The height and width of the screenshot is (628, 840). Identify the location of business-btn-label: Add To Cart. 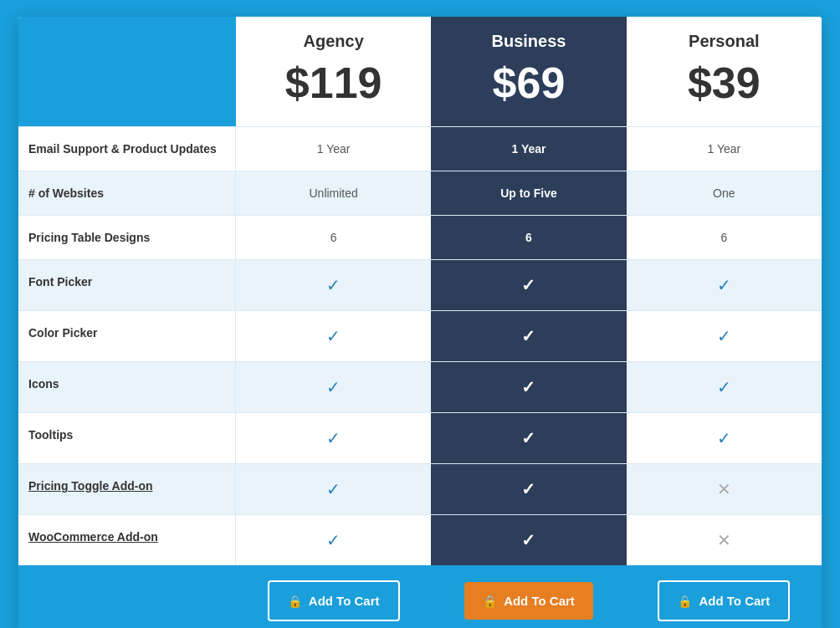
(539, 600).